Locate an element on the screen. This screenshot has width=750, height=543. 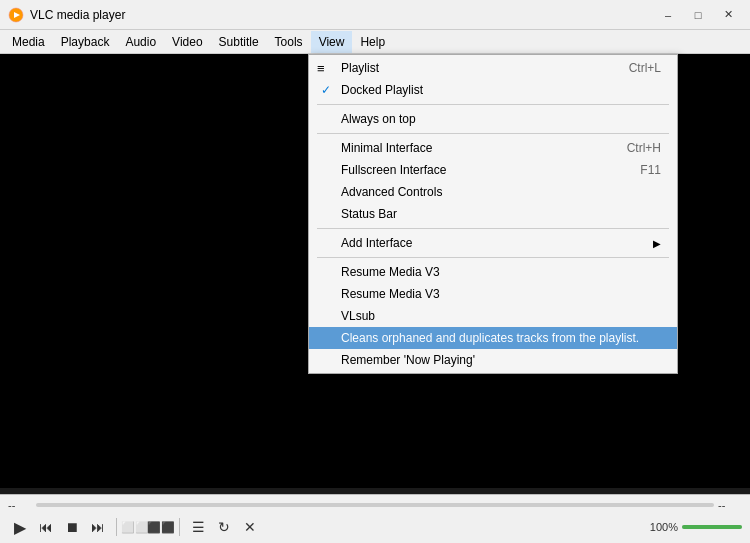
menu-item-fullscreen-interface: Fullscreen Interface F11 is located at coordinates (493, 170).